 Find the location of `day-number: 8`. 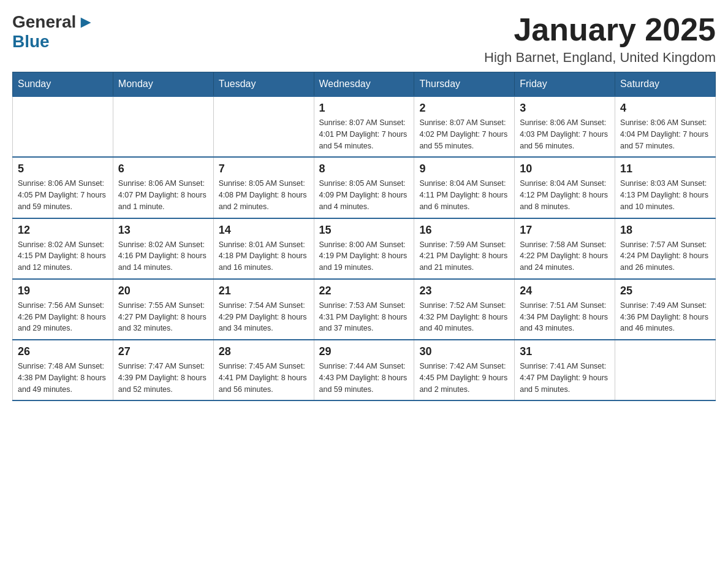

day-number: 8 is located at coordinates (364, 169).